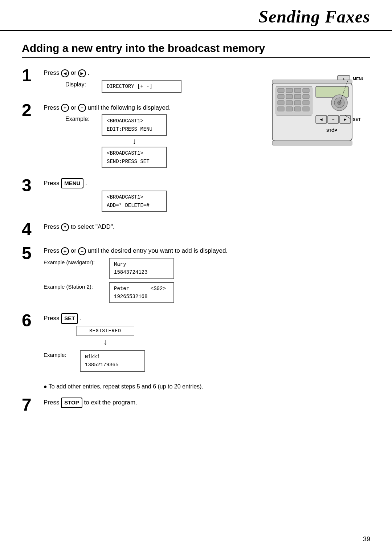 The width and height of the screenshot is (392, 554). What do you see at coordinates (74, 286) in the screenshot?
I see `step-5-station-label: Example (Station 2):` at bounding box center [74, 286].